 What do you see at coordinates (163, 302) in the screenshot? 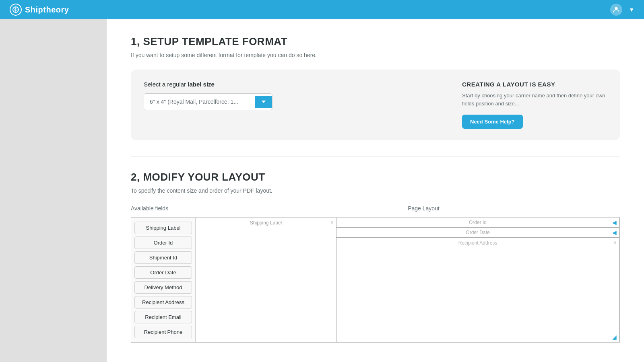
I see `field-recipient-address: Recipient Address` at bounding box center [163, 302].